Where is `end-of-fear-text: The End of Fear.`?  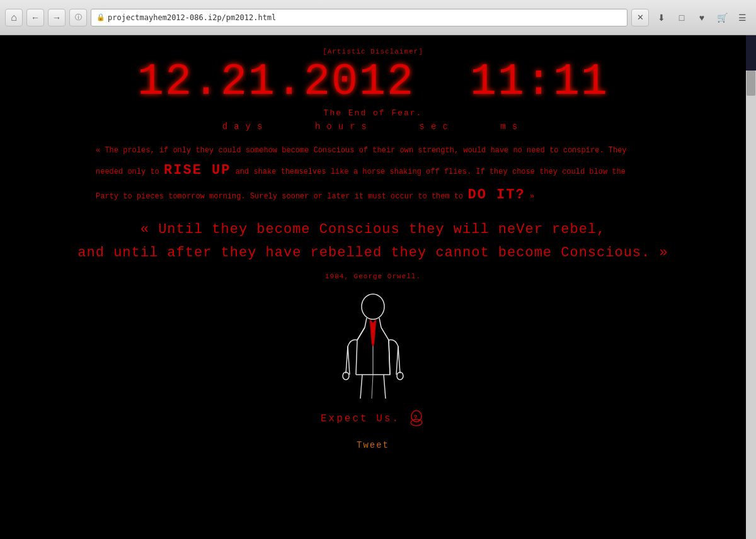 end-of-fear-text: The End of Fear. is located at coordinates (373, 113).